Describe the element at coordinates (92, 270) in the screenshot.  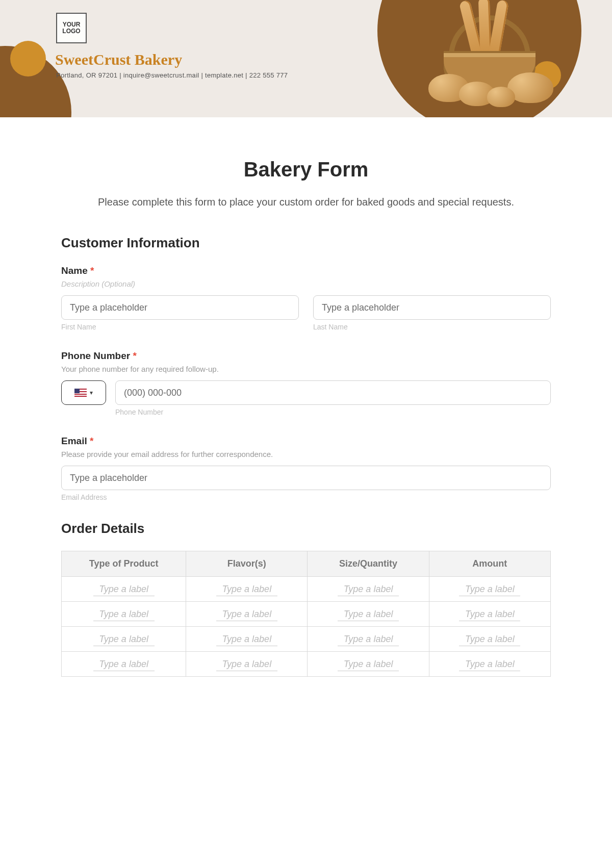
I see `name-required-mark: *` at that location.